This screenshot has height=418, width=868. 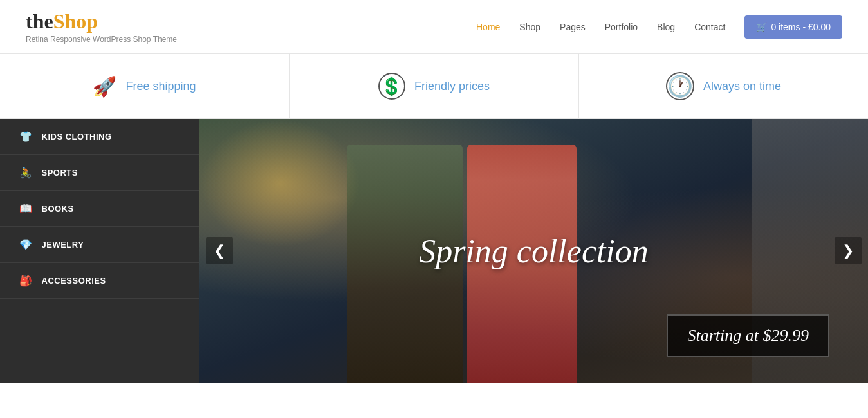 I want to click on clock-icon: 🕐, so click(x=680, y=86).